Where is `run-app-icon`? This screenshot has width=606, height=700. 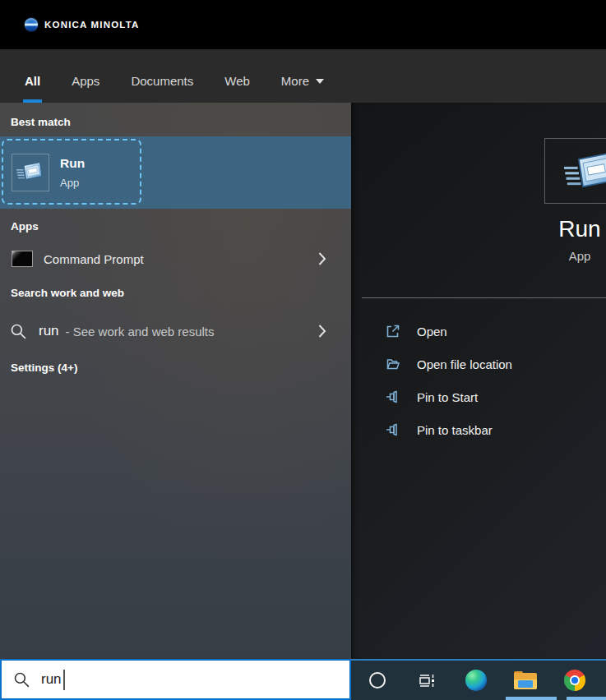
run-app-icon is located at coordinates (30, 173).